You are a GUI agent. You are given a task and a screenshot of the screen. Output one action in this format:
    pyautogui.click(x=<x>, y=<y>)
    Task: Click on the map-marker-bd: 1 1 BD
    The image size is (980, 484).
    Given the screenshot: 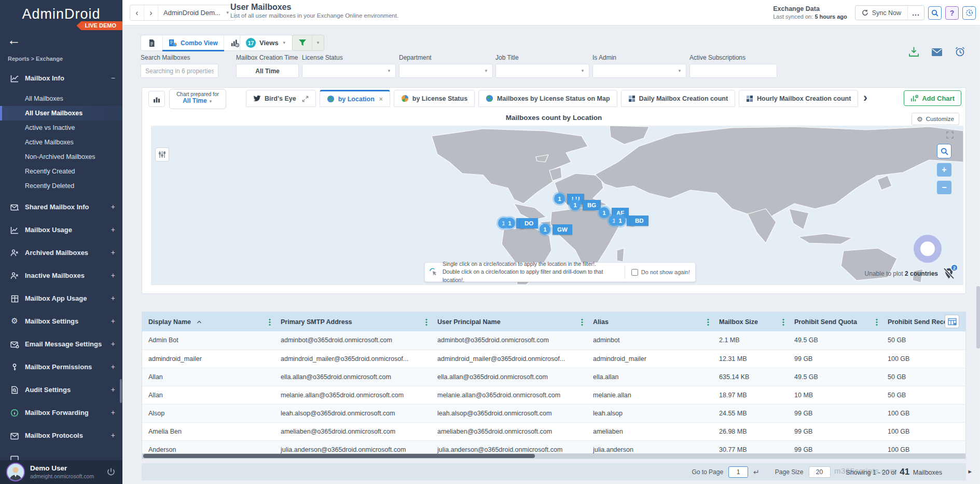 What is the action you would take?
    pyautogui.click(x=629, y=220)
    